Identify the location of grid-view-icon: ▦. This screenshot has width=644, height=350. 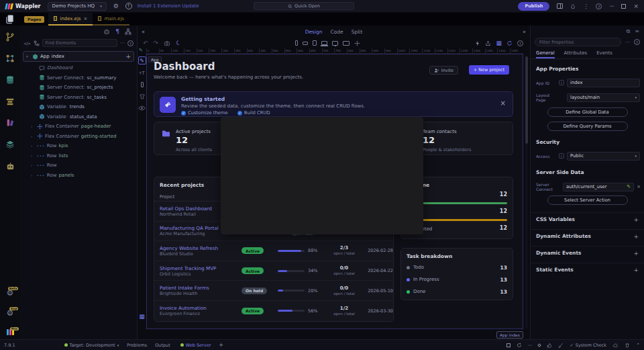
(499, 43).